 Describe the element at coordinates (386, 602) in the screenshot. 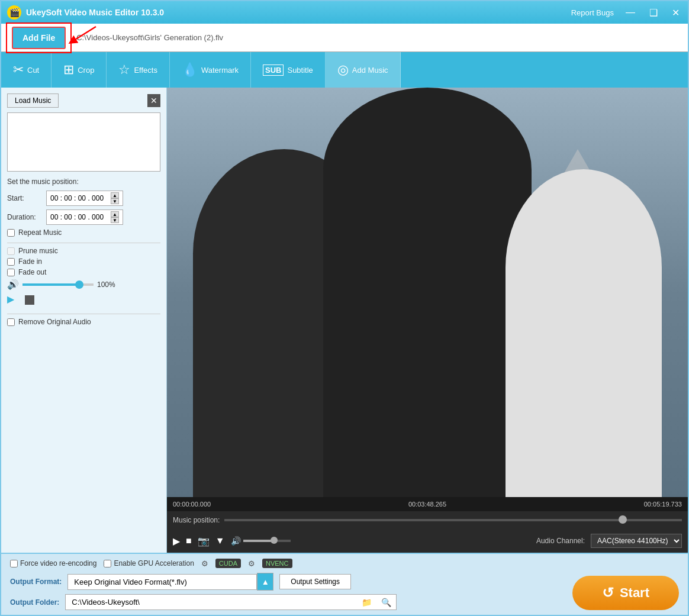

I see `folder-search-button: 🔍` at that location.